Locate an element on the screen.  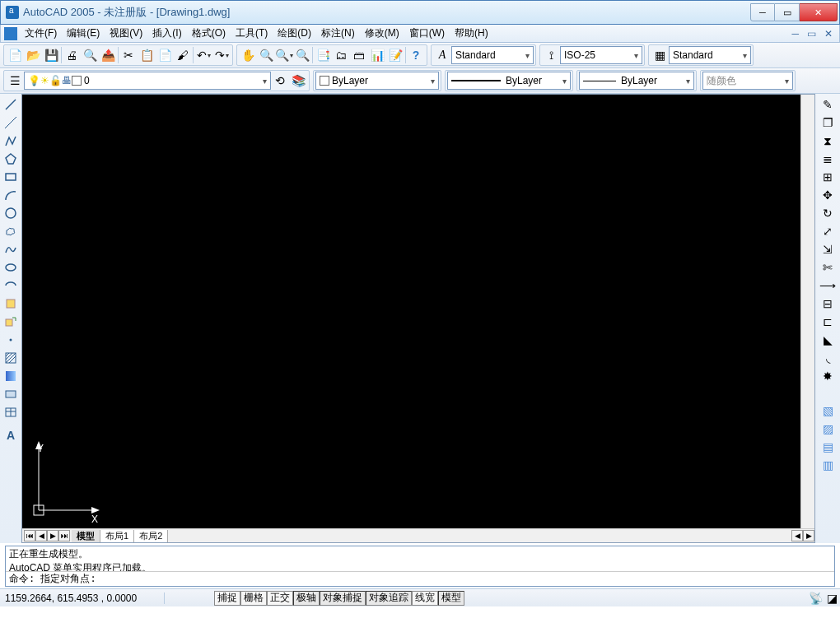
hscroll-left-button: ◀ is located at coordinates (797, 536).